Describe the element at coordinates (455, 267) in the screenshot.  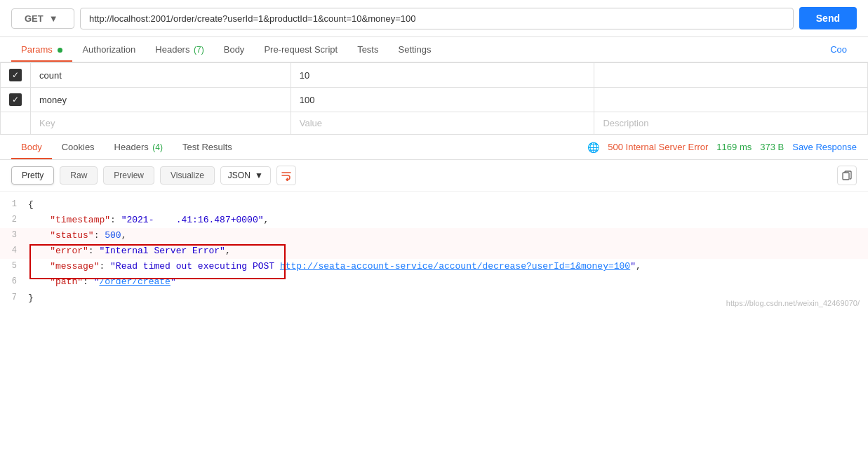
I see `message-link: http://seata-account-service/account/dec…` at that location.